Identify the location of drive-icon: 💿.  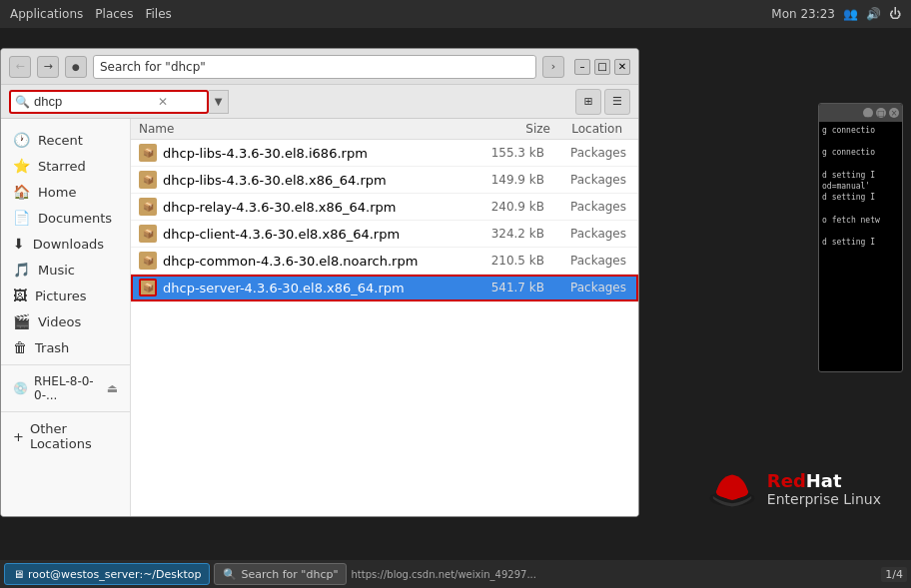
(20, 388).